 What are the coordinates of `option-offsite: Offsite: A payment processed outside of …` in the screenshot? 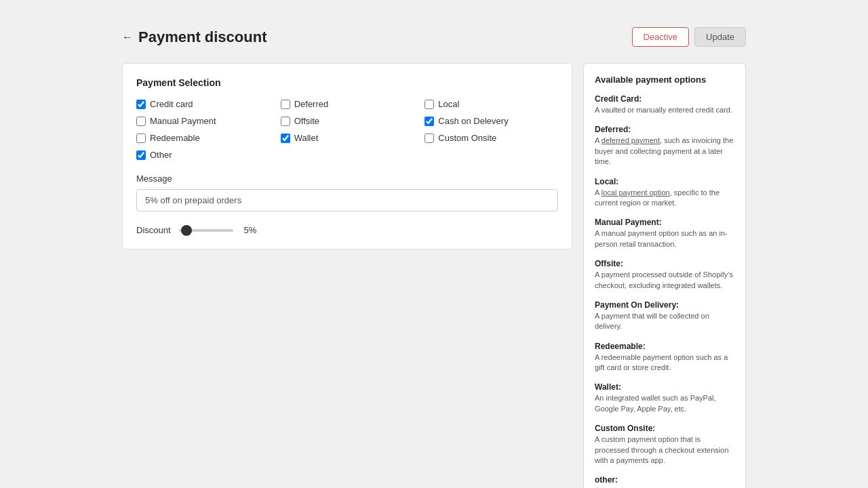 It's located at (665, 275).